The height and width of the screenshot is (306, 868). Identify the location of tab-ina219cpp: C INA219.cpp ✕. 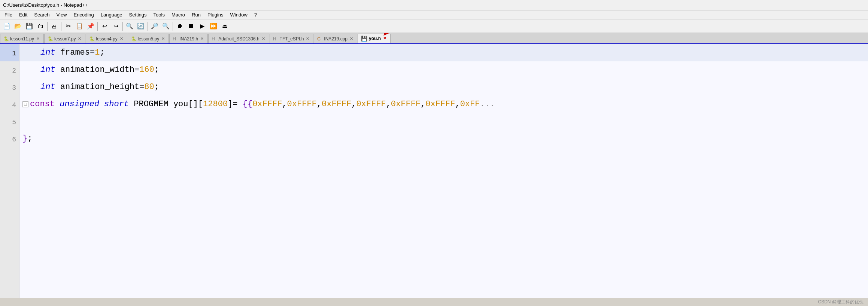
(336, 39).